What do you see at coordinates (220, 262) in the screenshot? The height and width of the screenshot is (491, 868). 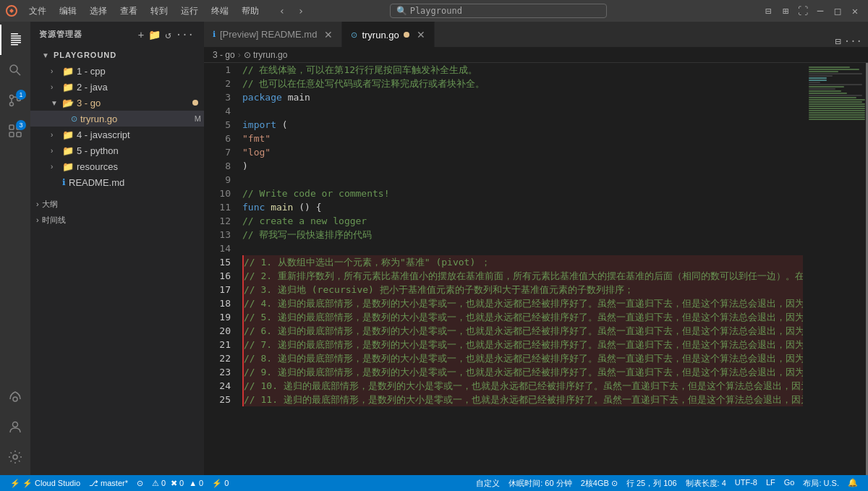 I see `line-num-15: 15` at bounding box center [220, 262].